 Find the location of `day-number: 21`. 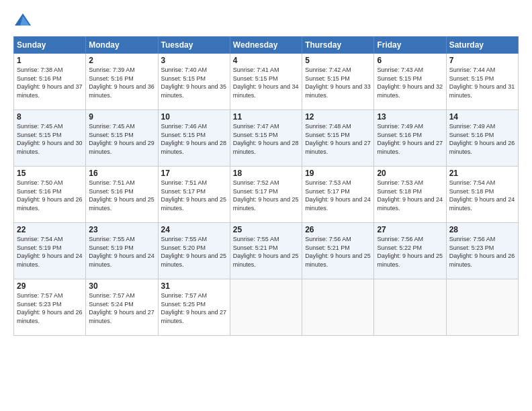

day-number: 21 is located at coordinates (482, 173).